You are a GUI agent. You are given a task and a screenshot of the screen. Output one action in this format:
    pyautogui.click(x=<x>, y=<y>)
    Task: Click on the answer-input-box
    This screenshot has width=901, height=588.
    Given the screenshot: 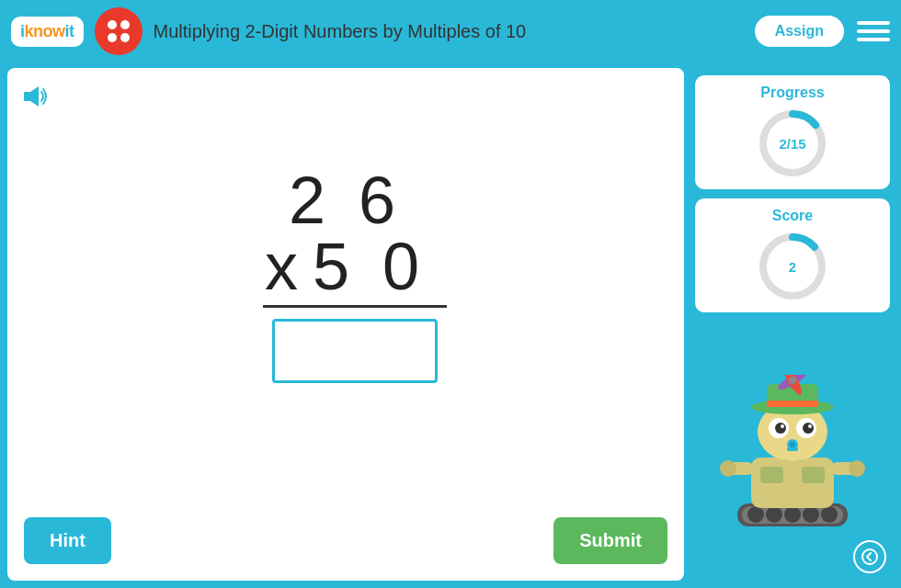 What is the action you would take?
    pyautogui.click(x=355, y=351)
    